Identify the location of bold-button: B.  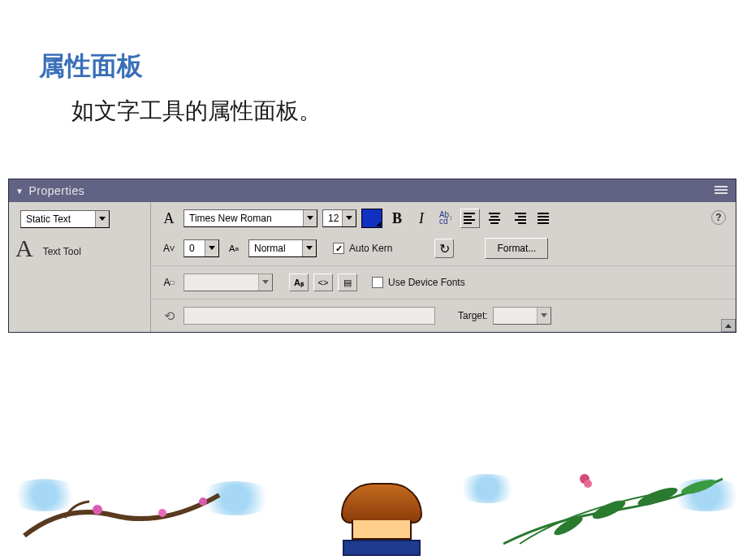
(397, 218).